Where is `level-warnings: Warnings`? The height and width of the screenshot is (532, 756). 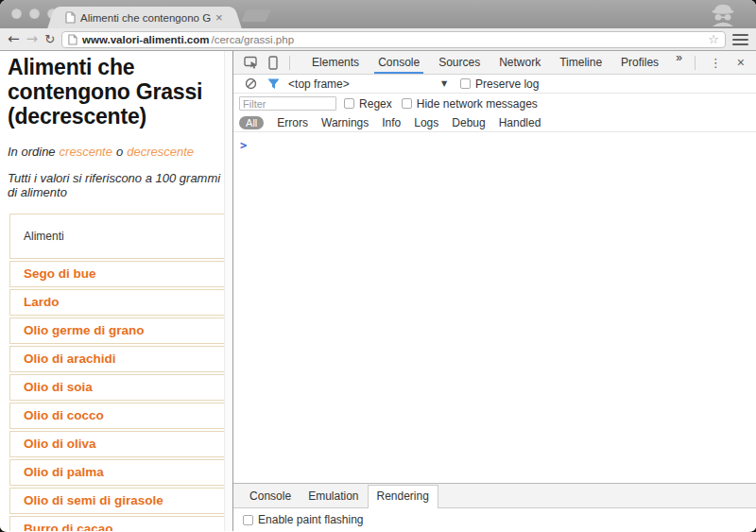 level-warnings: Warnings is located at coordinates (345, 123).